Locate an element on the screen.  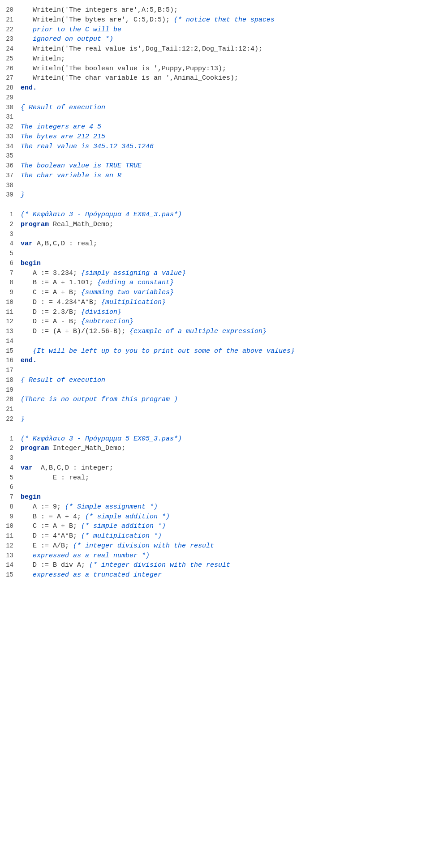
line-number: 17 is located at coordinates (13, 370).